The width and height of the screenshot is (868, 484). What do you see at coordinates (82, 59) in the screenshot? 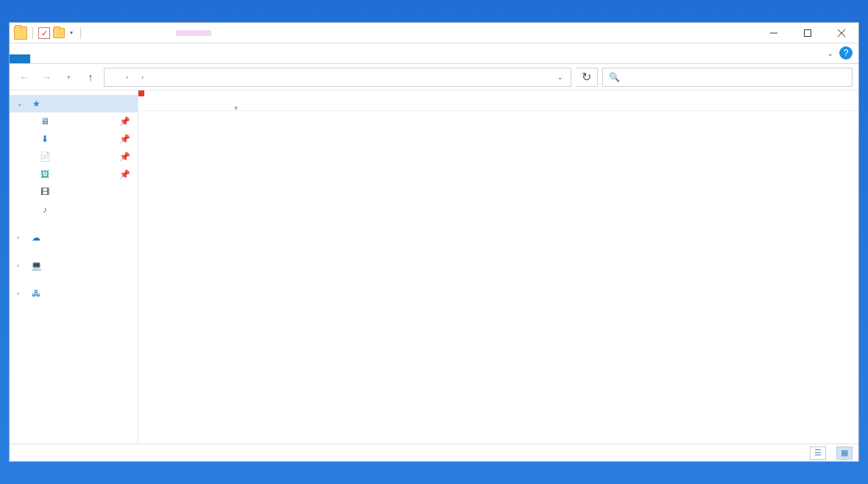
I see `tab-view` at bounding box center [82, 59].